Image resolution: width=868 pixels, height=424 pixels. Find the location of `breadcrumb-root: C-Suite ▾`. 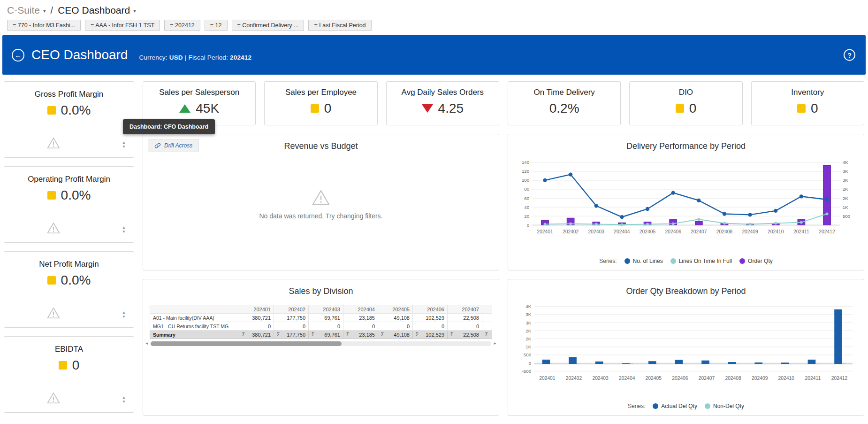

breadcrumb-root: C-Suite ▾ is located at coordinates (26, 10).